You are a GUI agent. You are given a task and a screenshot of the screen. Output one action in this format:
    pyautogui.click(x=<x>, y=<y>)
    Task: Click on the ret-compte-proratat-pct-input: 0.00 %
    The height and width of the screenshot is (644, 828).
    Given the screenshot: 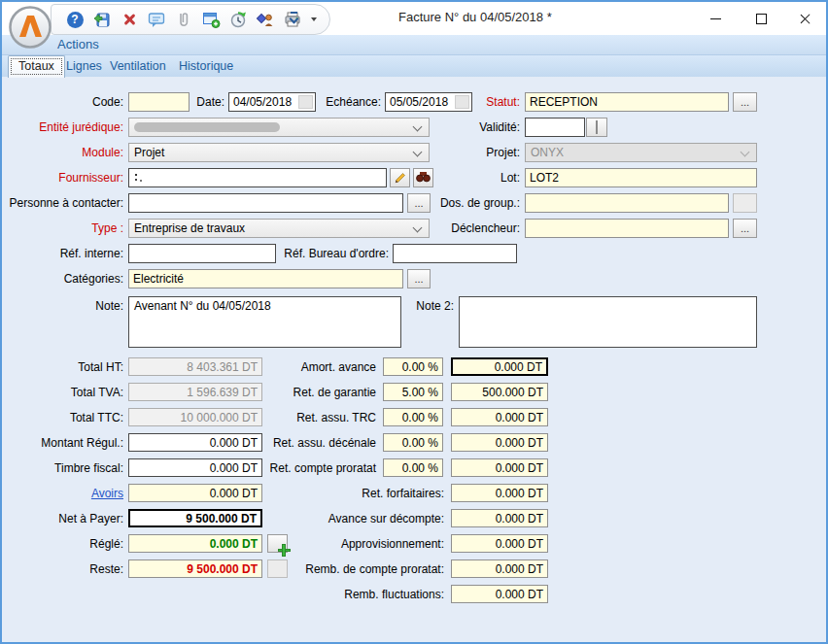 What is the action you would take?
    pyautogui.click(x=413, y=468)
    